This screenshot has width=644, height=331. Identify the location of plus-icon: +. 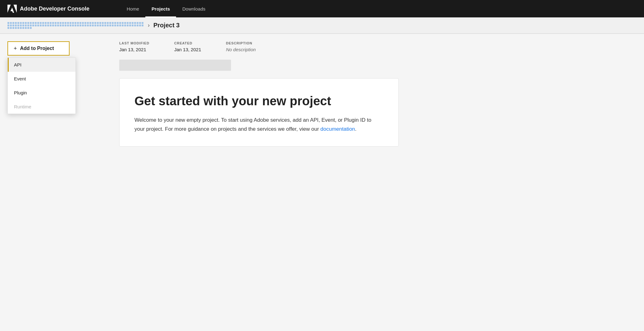
(16, 48).